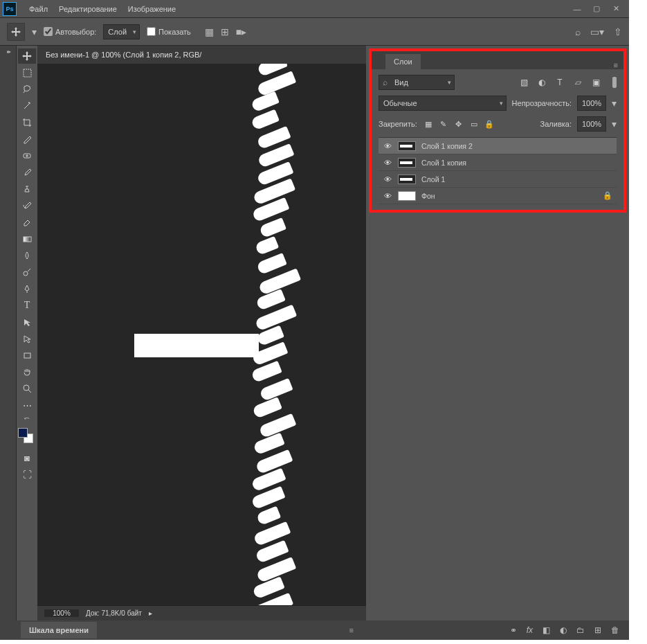 This screenshot has height=644, width=647. I want to click on document-tab: Без имени-1 @ 100% (Слой 1 копия 2, RGB/, so click(202, 55).